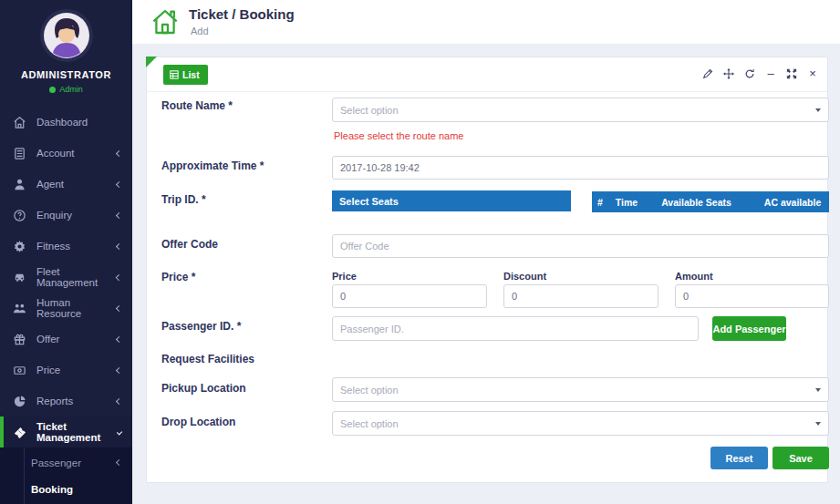 The height and width of the screenshot is (504, 840). What do you see at coordinates (20, 153) in the screenshot?
I see `calculator-icon` at bounding box center [20, 153].